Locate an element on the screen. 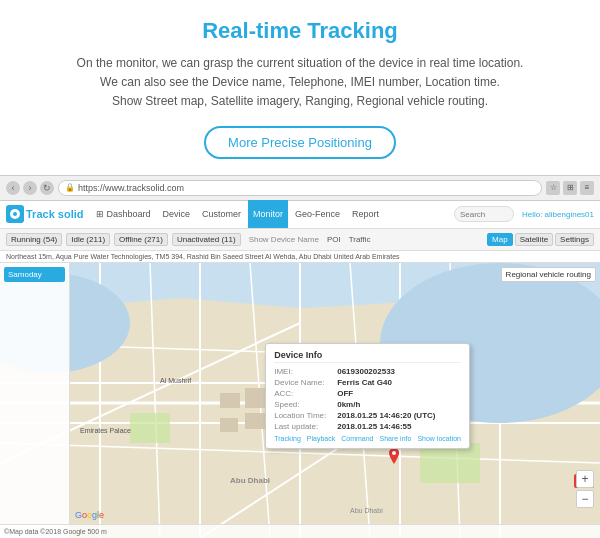 The height and width of the screenshot is (538, 600). info-row-update: Last update: 2018.01.25 14:46:55 is located at coordinates (368, 426).